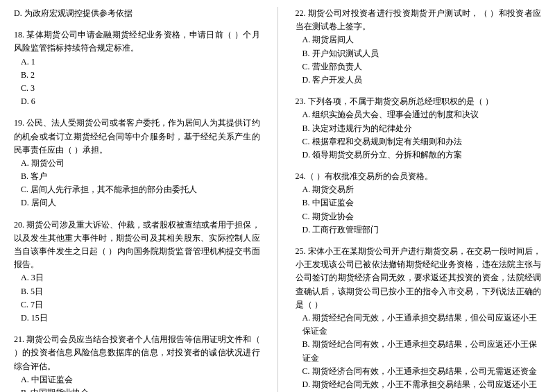 The height and width of the screenshot is (392, 555). I want to click on q21-text: 期货公司会员应当结合投资者个人信用报告等信用证明文件和（ ）的投资者信息风险信息…, so click(137, 352).